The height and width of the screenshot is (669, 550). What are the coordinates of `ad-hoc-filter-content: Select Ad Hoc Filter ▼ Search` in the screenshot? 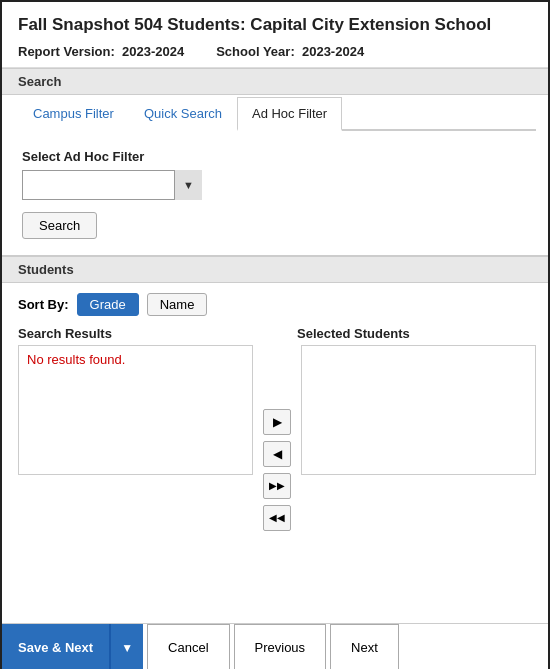 It's located at (277, 194).